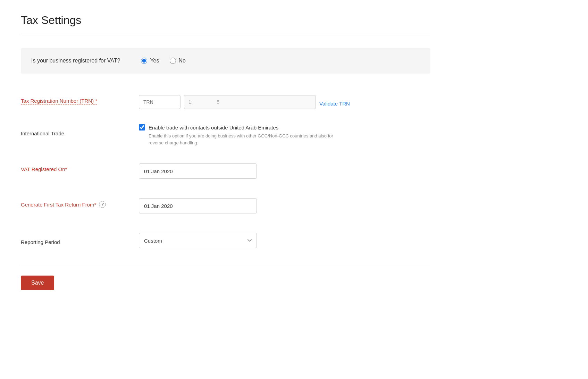 The height and width of the screenshot is (379, 588). Describe the element at coordinates (37, 283) in the screenshot. I see `save-button: Save` at that location.